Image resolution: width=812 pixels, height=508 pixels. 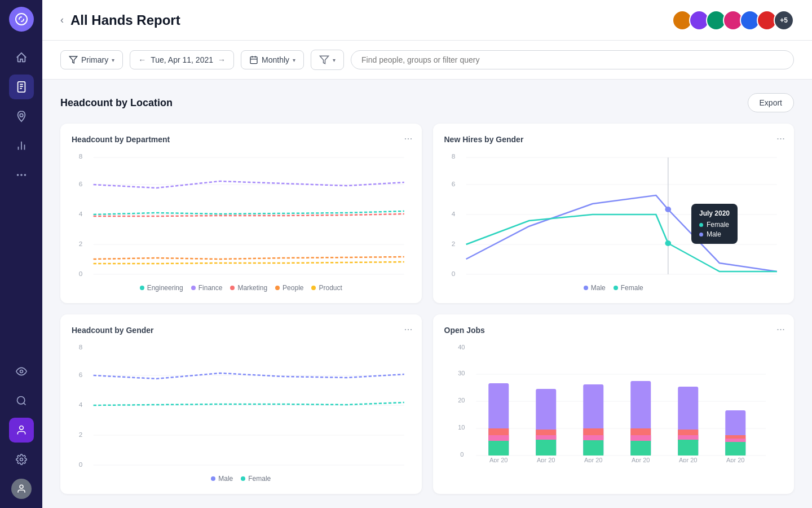 I want to click on back-button: ‹, so click(x=62, y=20).